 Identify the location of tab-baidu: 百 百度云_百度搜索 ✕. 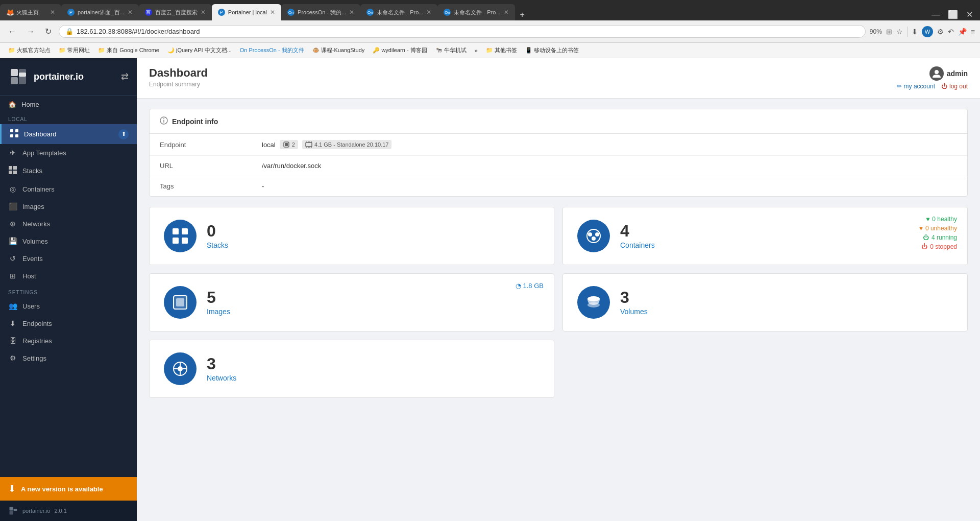
(176, 12).